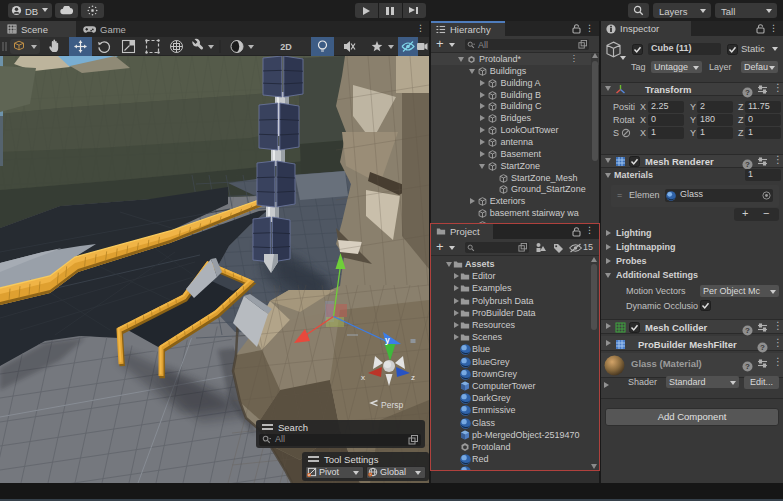  What do you see at coordinates (388, 340) in the screenshot?
I see `svg-text: y` at bounding box center [388, 340].